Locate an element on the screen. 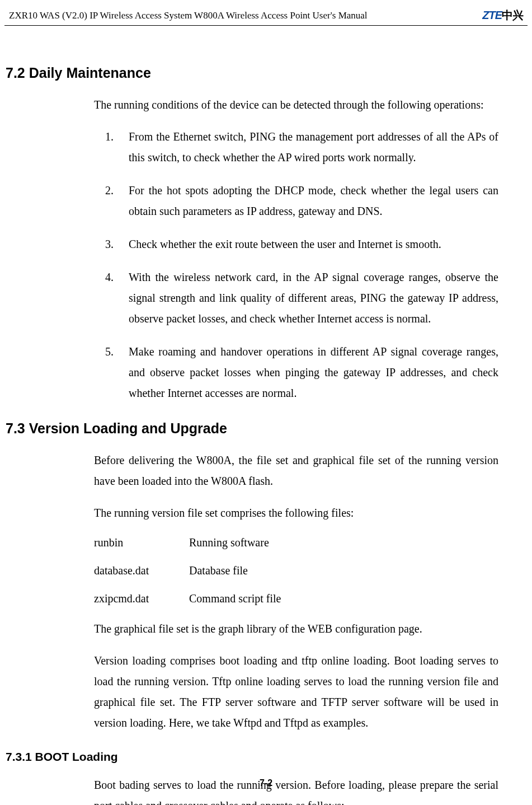 Image resolution: width=532 pixels, height=805 pixels. section-heading-7-3: 7.3 Version Loading and Upgrade is located at coordinates (252, 429).